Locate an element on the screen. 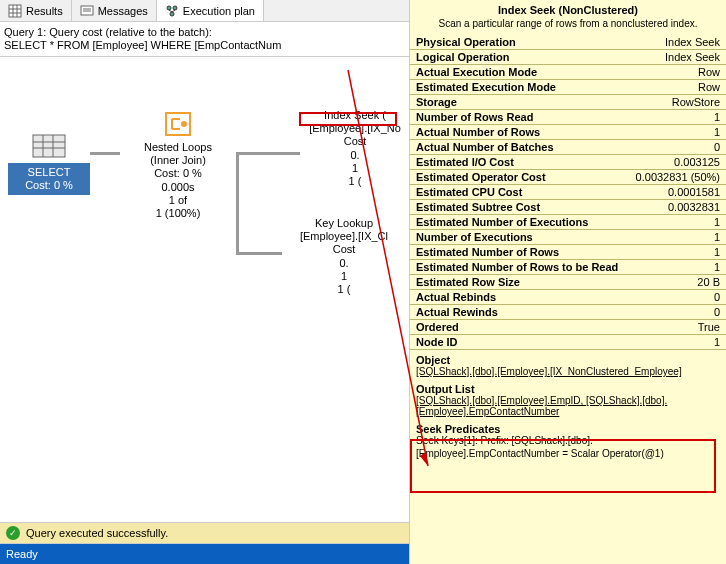  property-key: Number of Rows Read is located at coordinates (474, 117).